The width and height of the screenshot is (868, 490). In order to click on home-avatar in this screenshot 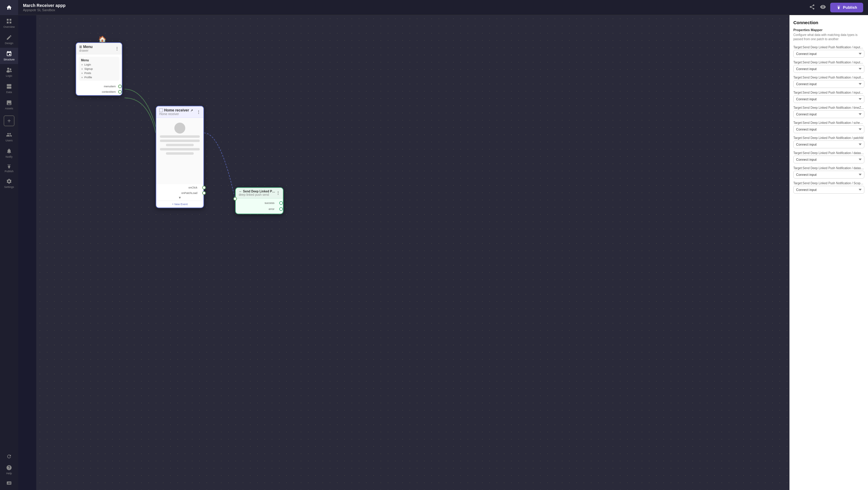, I will do `click(180, 128)`.